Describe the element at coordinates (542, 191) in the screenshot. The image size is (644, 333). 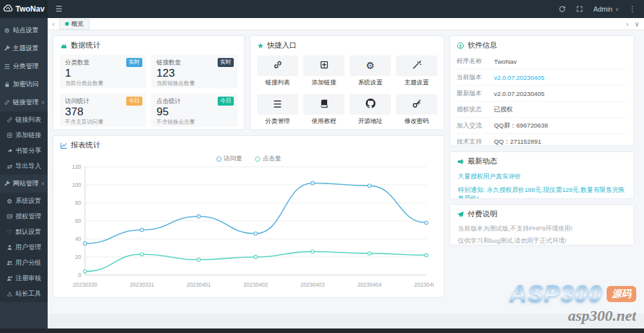
I see `news-link-1: 特别通知: 永久授权原价188元,现仅需128元,数量有限售完恢复原价!` at that location.